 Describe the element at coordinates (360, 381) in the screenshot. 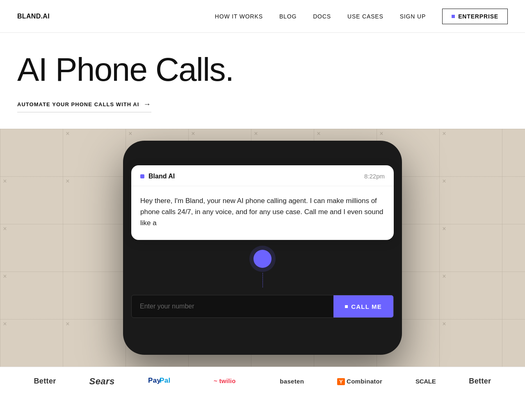

I see `logo-ycombinator: YCombinator` at that location.